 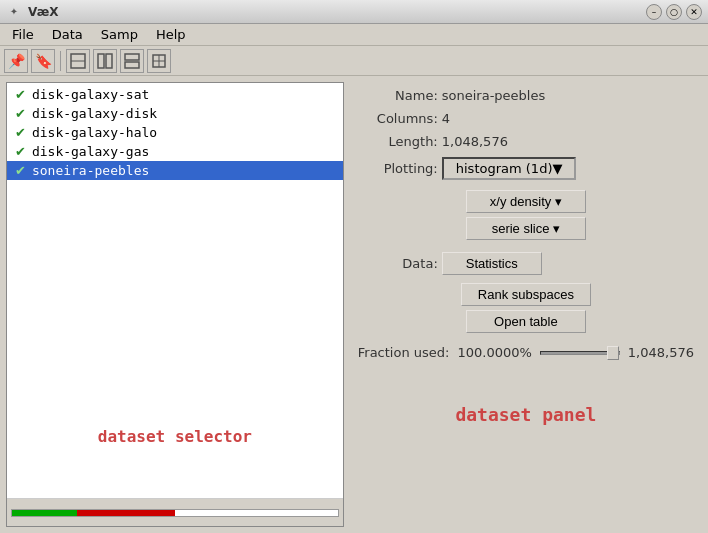 What do you see at coordinates (14, 12) in the screenshot?
I see `app-icon: ✦` at bounding box center [14, 12].